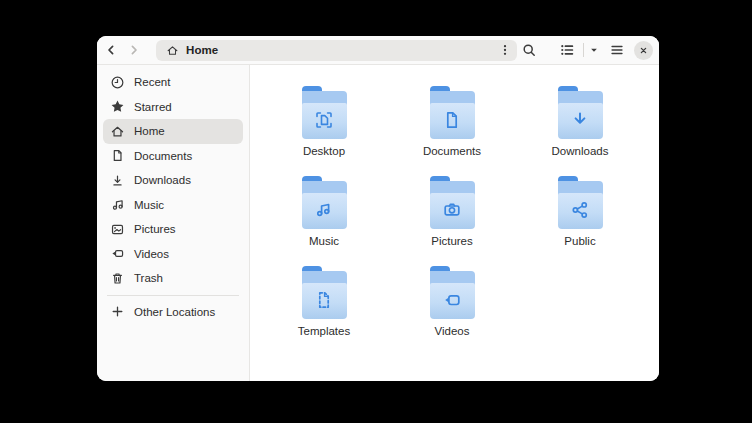  I want to click on sidebar-item-label: Trash, so click(148, 278).